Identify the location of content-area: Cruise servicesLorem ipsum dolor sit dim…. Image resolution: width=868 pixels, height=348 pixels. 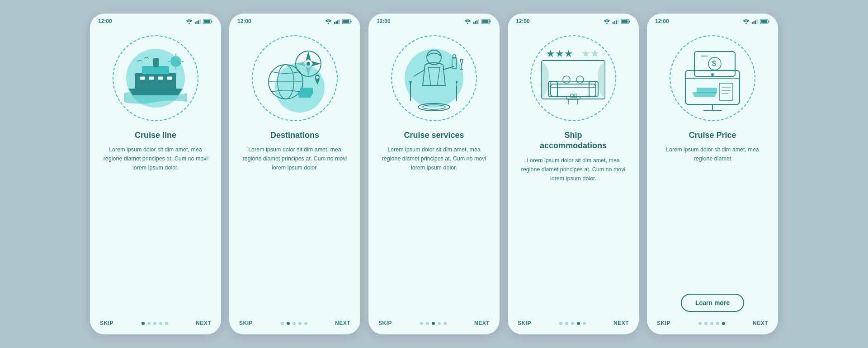
(434, 221).